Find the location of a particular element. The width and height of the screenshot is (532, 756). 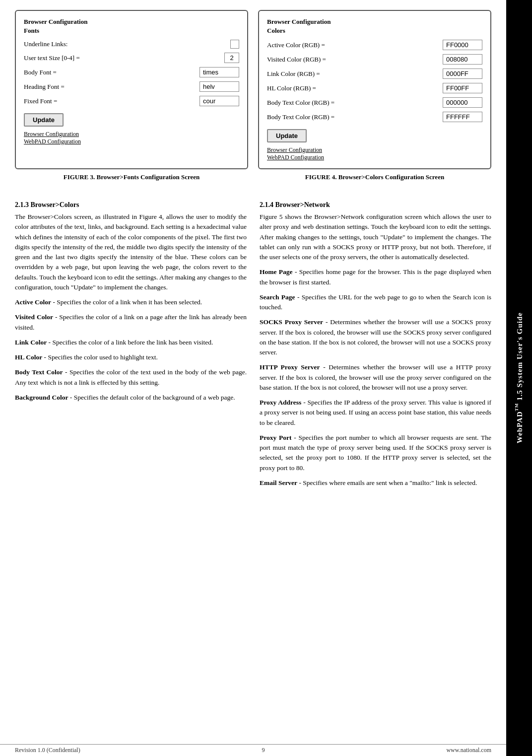

body-bg-color-input is located at coordinates (463, 117).